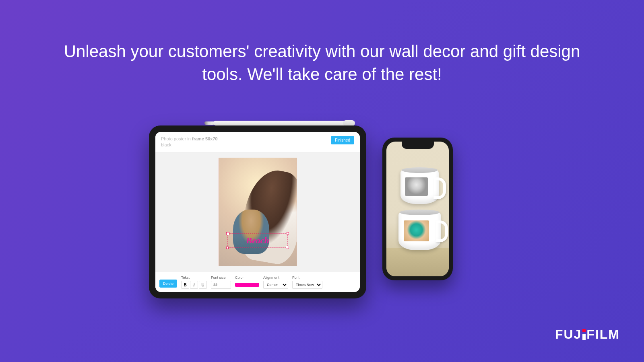 The width and height of the screenshot is (644, 362). I want to click on italic-button: I, so click(194, 285).